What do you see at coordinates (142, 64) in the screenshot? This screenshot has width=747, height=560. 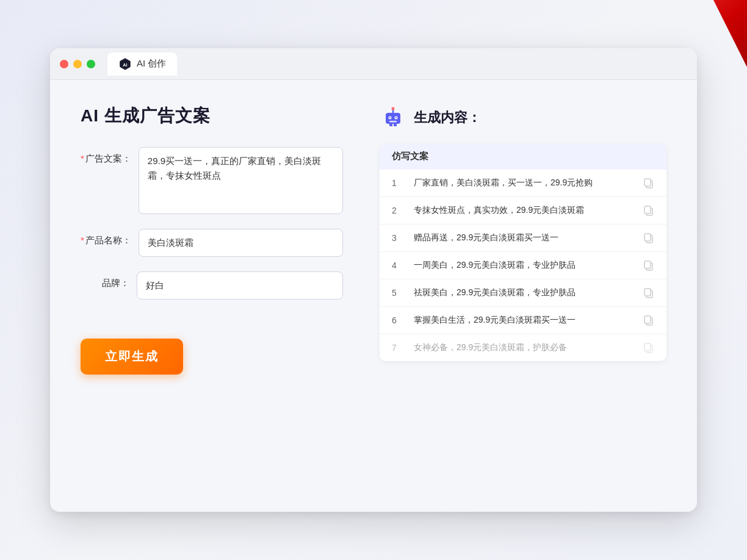 I see `ai-tab: AI AI 创作` at bounding box center [142, 64].